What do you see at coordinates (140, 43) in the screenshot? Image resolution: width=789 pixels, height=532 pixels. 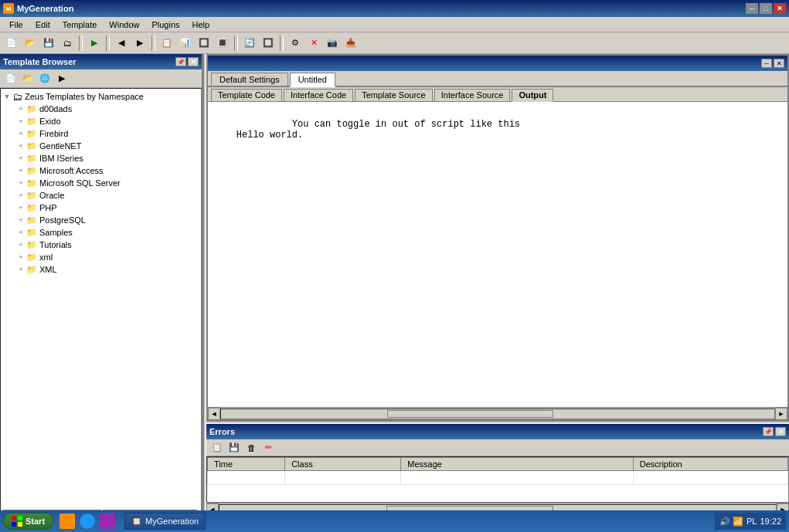 I see `forward-button: ▶` at bounding box center [140, 43].